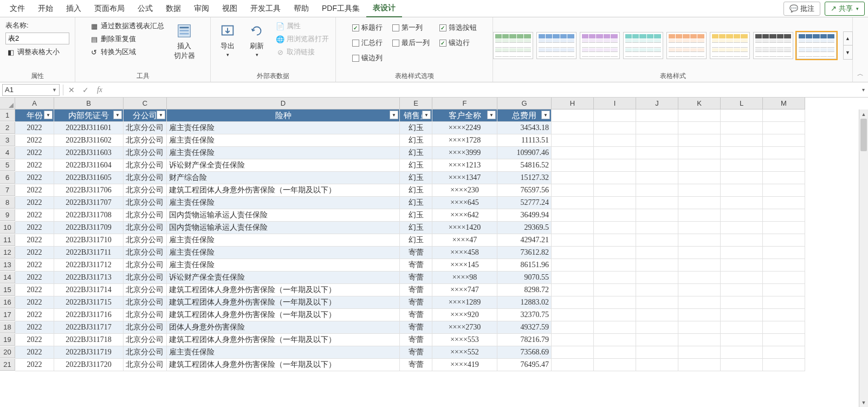  Describe the element at coordinates (524, 203) in the screenshot. I see `data-cell: 52777.24` at that location.